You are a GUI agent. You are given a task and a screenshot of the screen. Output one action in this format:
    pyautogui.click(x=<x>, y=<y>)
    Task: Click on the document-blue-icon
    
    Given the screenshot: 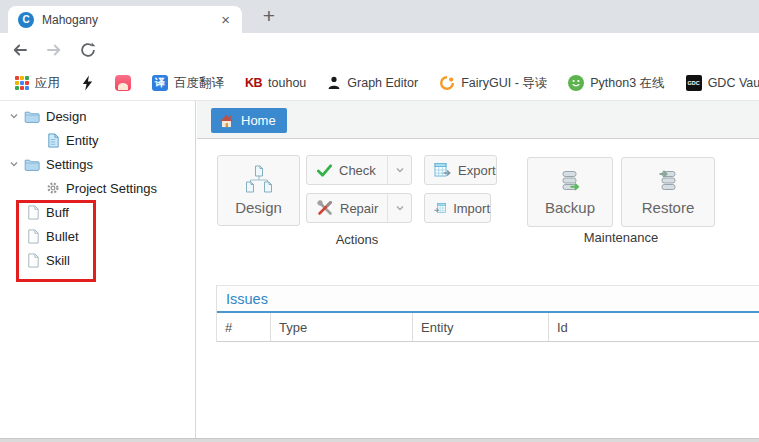 What is the action you would take?
    pyautogui.click(x=53, y=140)
    